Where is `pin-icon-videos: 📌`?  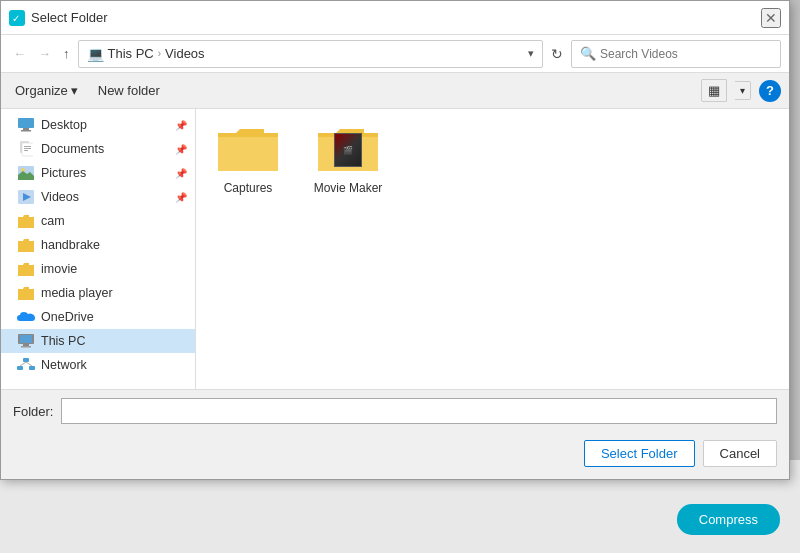 pin-icon-videos: 📌 is located at coordinates (181, 198).